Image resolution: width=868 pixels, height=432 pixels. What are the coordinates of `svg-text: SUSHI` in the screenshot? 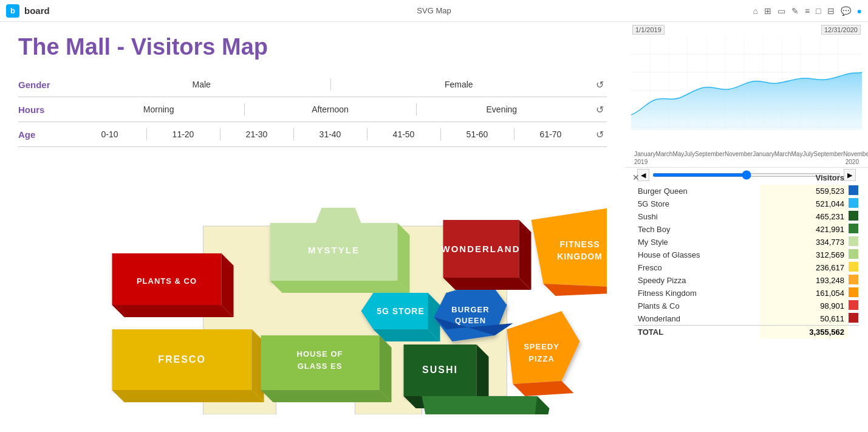 It's located at (440, 369).